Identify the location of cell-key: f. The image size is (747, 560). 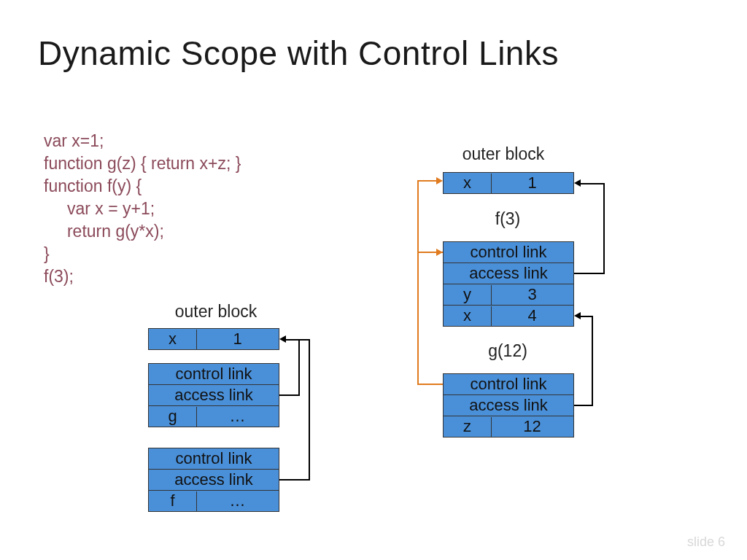
(172, 501).